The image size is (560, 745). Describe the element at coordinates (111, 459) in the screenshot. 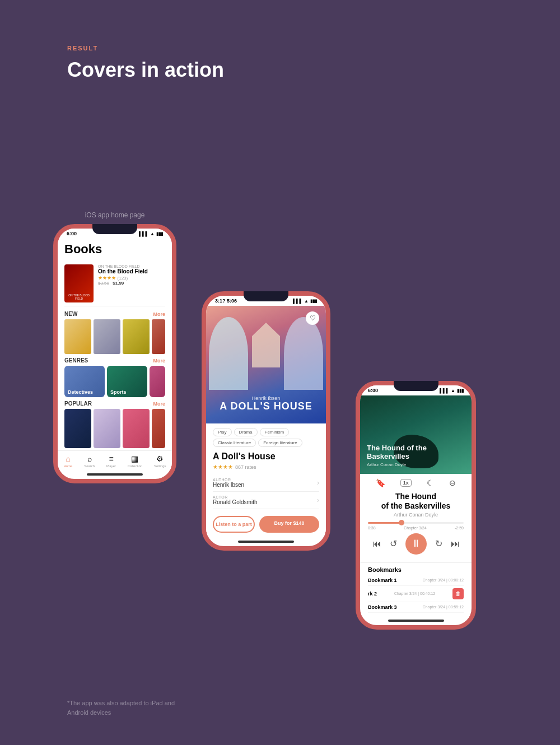

I see `player-icon: ≡` at that location.